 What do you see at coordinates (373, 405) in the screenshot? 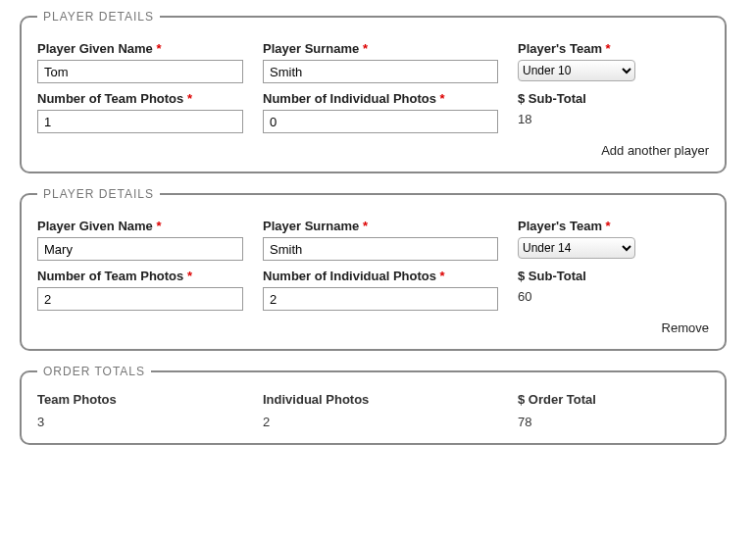
I see `order-totals-fieldset: ORDER TOTALS Team Photos 3 Individual Ph…` at bounding box center [373, 405].